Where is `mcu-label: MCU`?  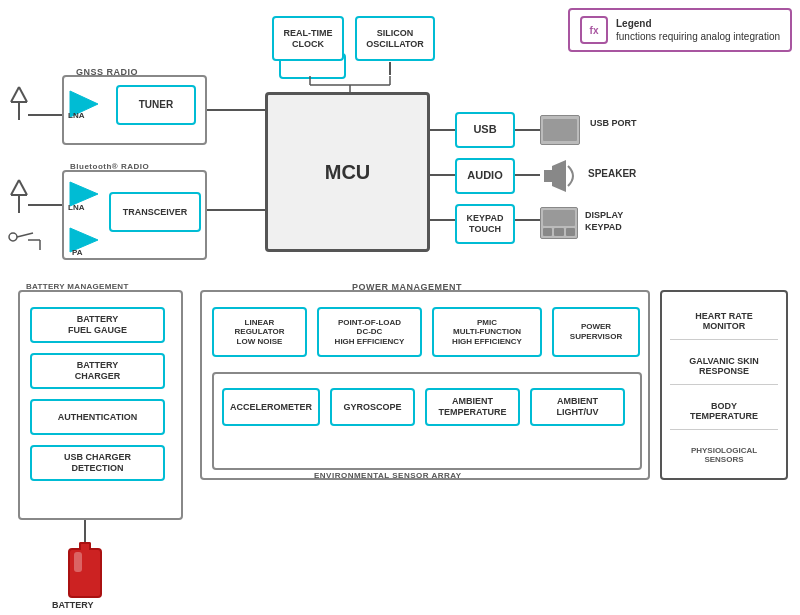
mcu-label: MCU is located at coordinates (348, 172).